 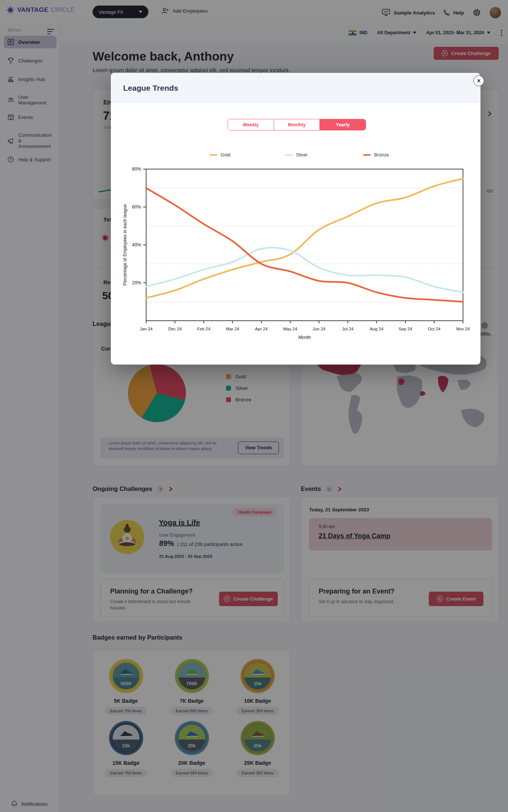 What do you see at coordinates (137, 283) in the screenshot?
I see `svg-text: 20%` at bounding box center [137, 283].